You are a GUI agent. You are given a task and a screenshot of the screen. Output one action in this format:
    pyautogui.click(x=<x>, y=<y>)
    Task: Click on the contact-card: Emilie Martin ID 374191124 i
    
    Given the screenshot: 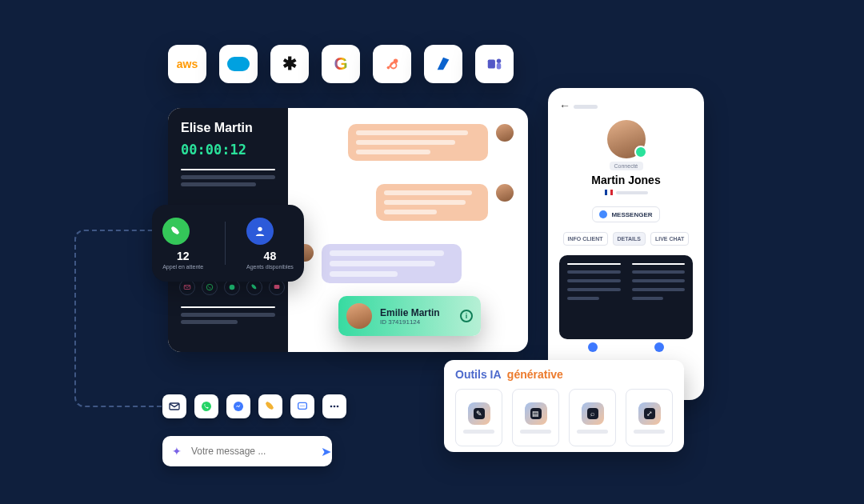 What is the action you would take?
    pyautogui.click(x=410, y=316)
    